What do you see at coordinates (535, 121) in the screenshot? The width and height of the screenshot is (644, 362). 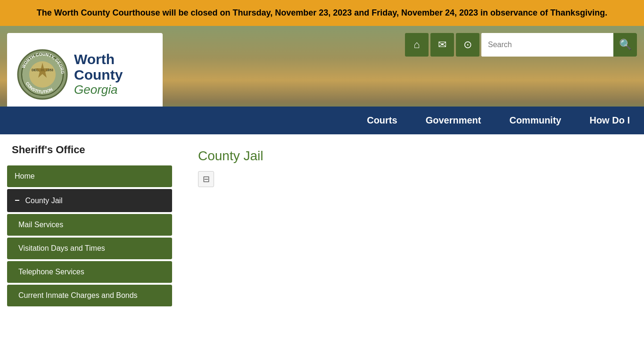 I see `nav-community: Community` at bounding box center [535, 121].